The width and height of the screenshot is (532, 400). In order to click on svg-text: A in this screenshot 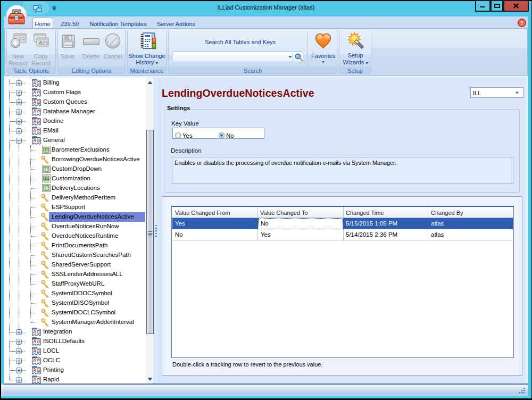, I will do `click(40, 43)`.